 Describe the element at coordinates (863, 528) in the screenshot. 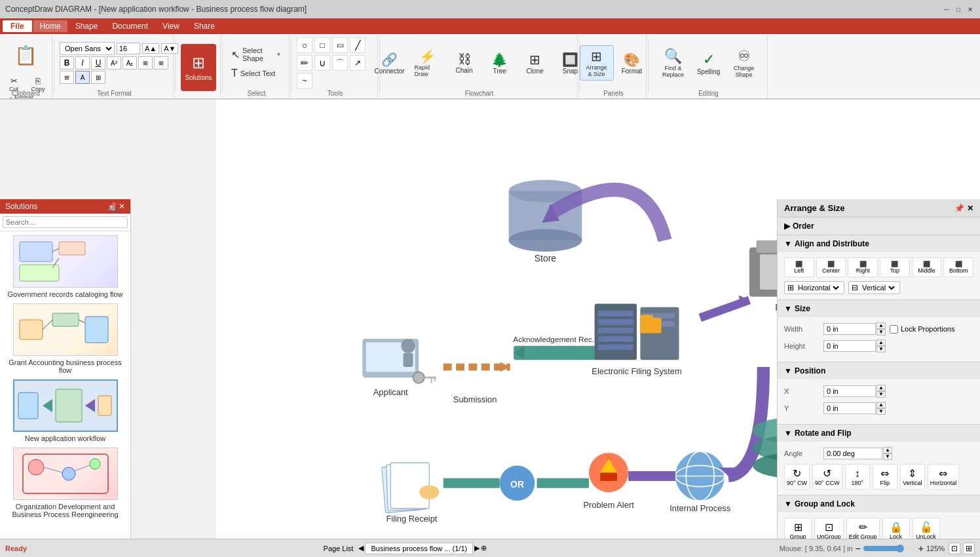

I see `edit-group-btn: ✏ Edit Group` at that location.